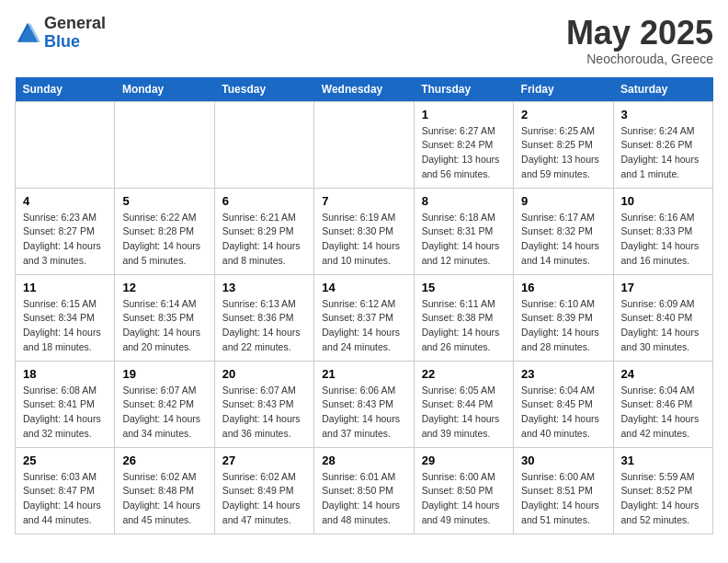 The image size is (728, 563). I want to click on calendar-cell: 22Sunrise: 6:05 AMSunset: 8:44 PMDayligh…, so click(463, 404).